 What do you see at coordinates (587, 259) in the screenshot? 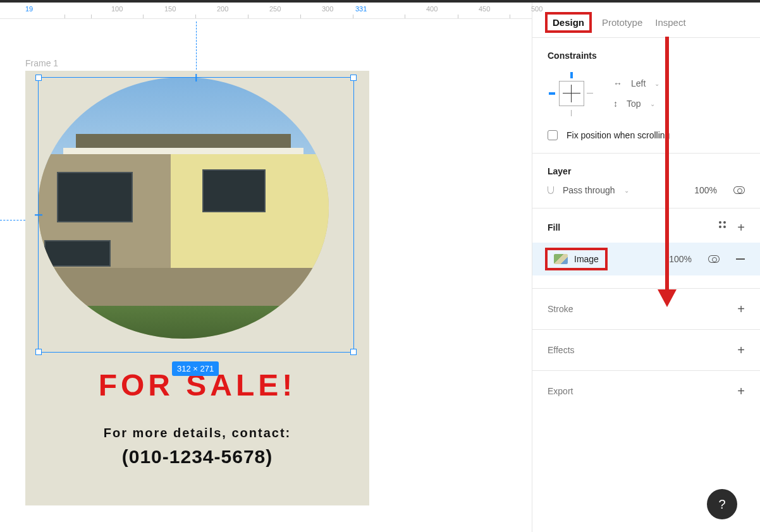
I see `fill-type-label: Image` at bounding box center [587, 259].